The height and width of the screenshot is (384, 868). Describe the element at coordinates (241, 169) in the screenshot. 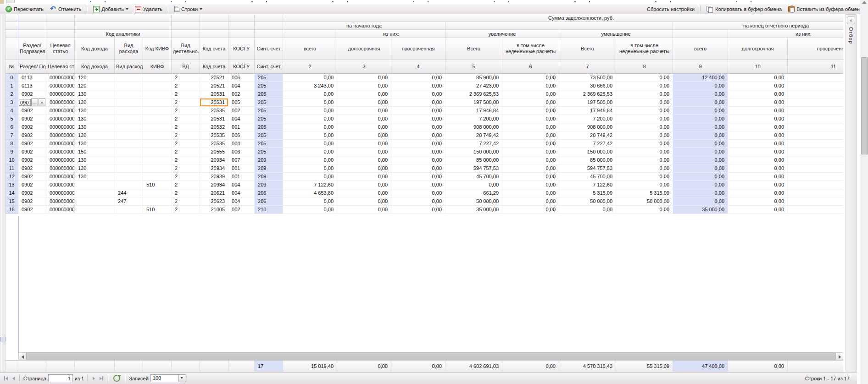

I see `cell: 001` at that location.